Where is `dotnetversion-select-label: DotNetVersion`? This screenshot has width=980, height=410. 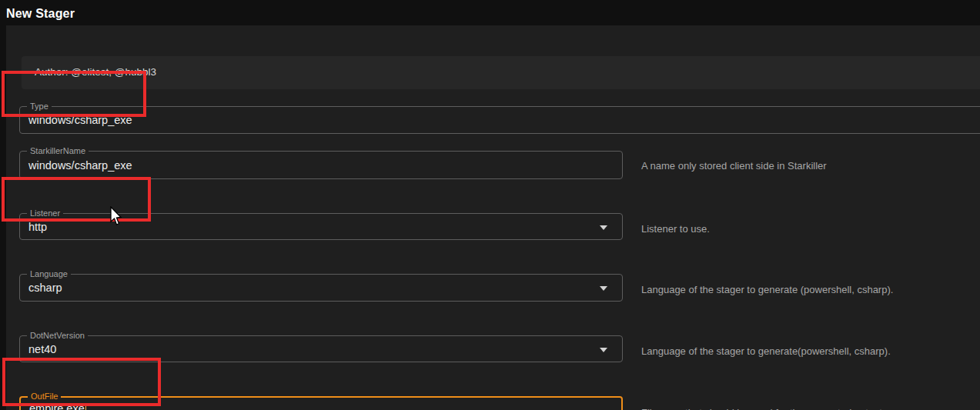
dotnetversion-select-label: DotNetVersion is located at coordinates (57, 335).